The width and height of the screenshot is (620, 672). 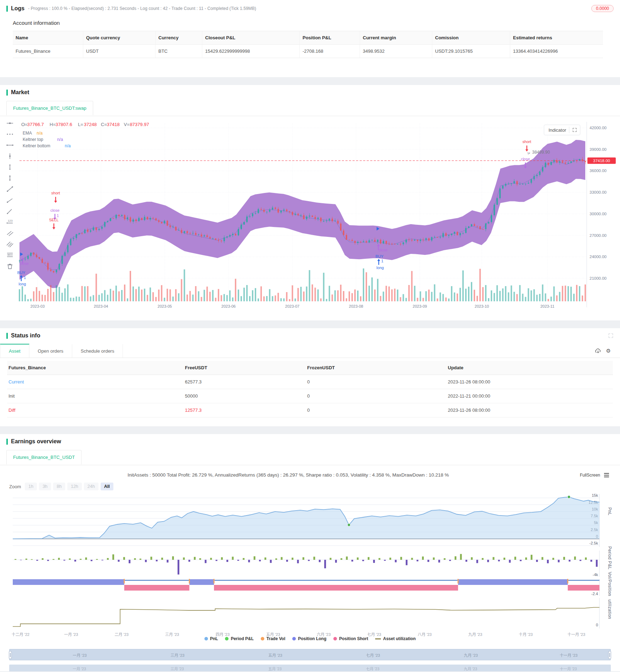 What do you see at coordinates (598, 192) in the screenshot?
I see `y-tick: 33000.00` at bounding box center [598, 192].